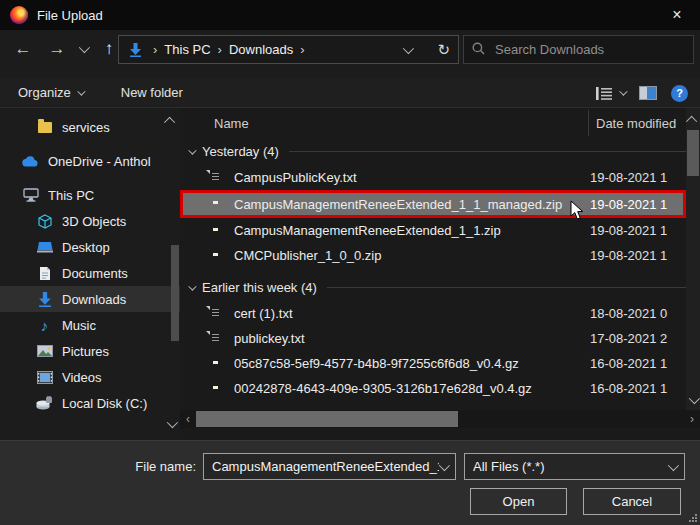  I want to click on horizontal-scrollbar: ‹ ›, so click(440, 419).